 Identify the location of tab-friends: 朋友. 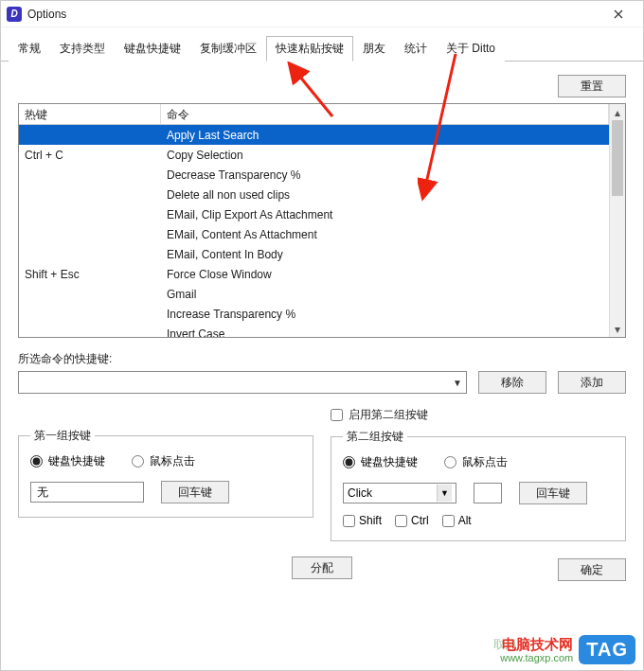
(374, 49).